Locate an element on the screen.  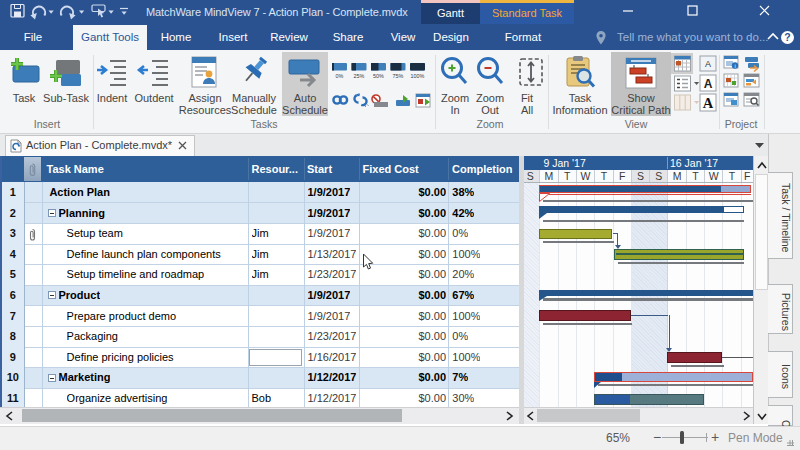
svg-text: 50% is located at coordinates (378, 76).